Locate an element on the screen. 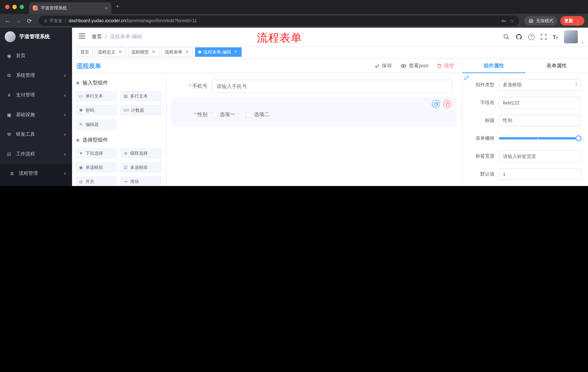 The image size is (588, 372). active-dot is located at coordinates (200, 52).